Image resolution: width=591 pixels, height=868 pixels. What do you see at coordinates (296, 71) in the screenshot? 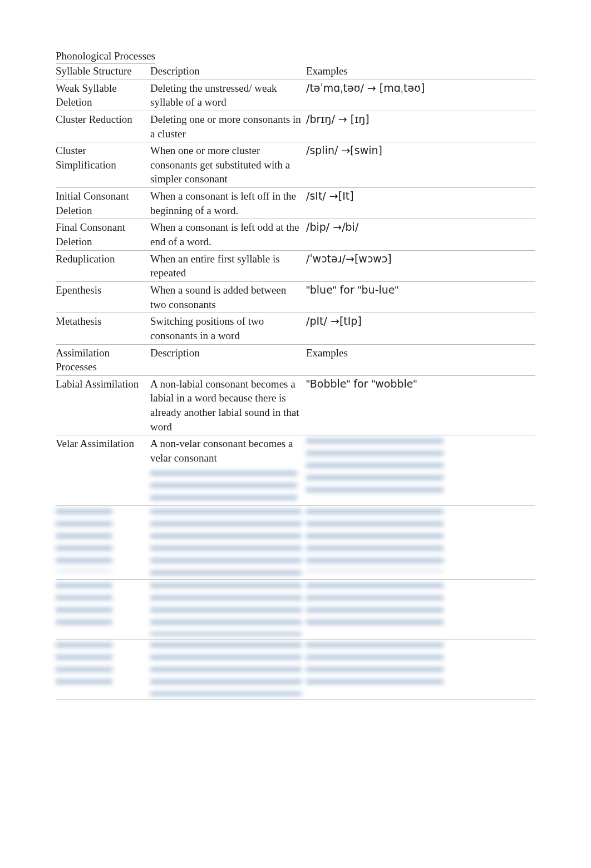
I see `section-header-row: Syllable StructureDescriptionExamples` at bounding box center [296, 71].